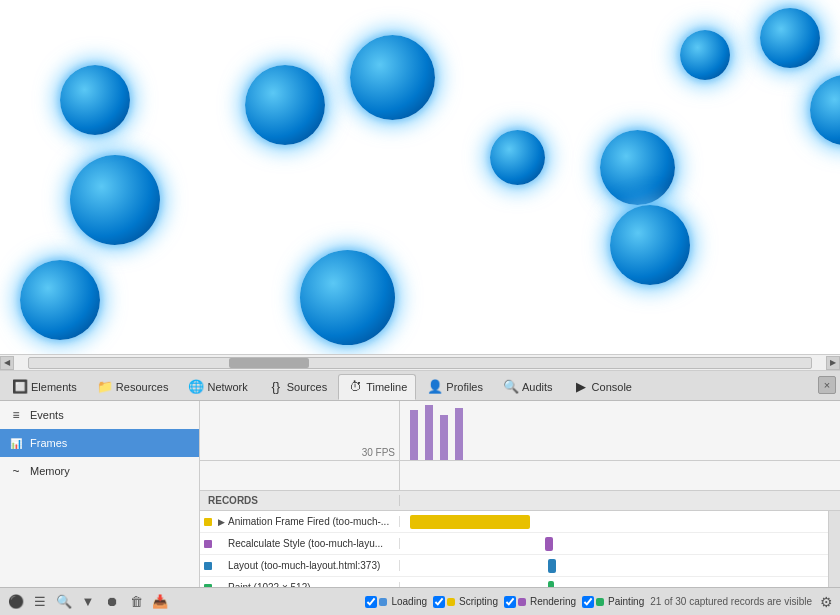 The width and height of the screenshot is (840, 615). What do you see at coordinates (16, 443) in the screenshot?
I see `frames-icon: 📊` at bounding box center [16, 443].